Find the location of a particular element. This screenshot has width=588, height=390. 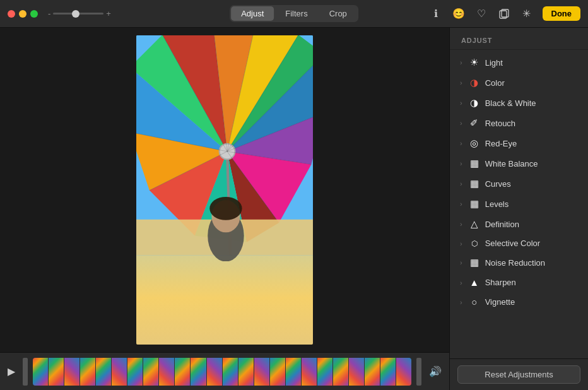

retouch-icon: ✐ is located at coordinates (474, 123).